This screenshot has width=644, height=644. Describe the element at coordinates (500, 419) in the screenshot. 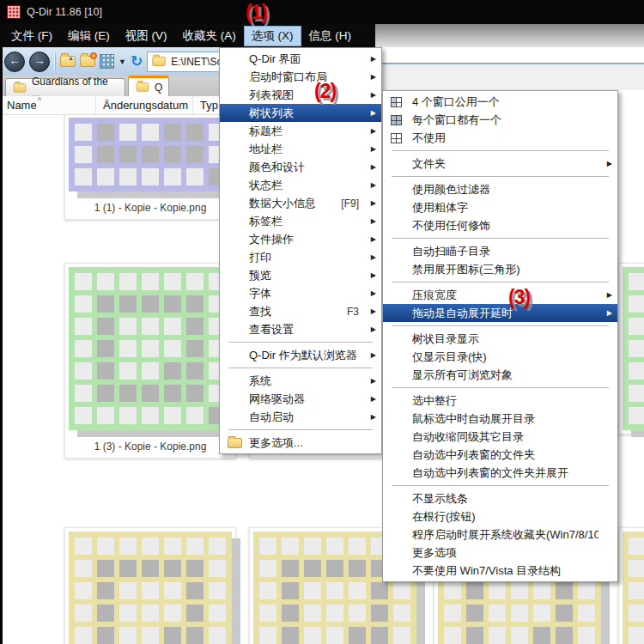

I see `menu-item-21: 鼠标选中时自动展开目录` at that location.